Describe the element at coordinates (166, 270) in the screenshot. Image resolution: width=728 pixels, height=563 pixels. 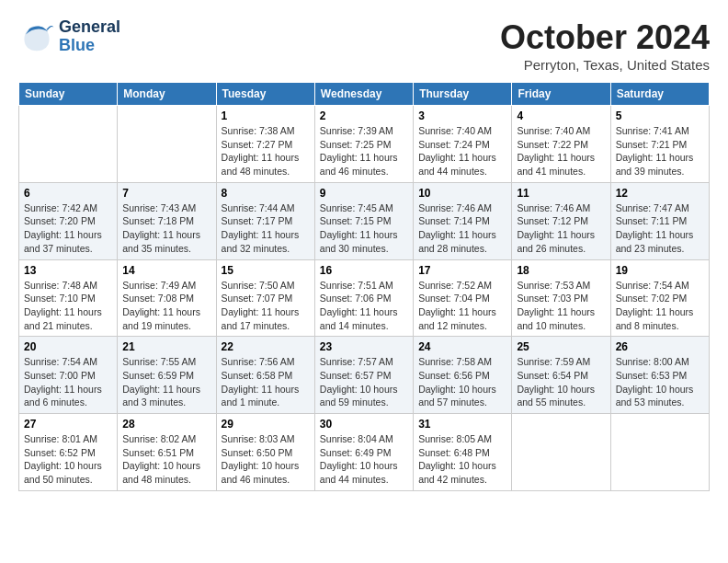
I see `day-number: 14` at that location.